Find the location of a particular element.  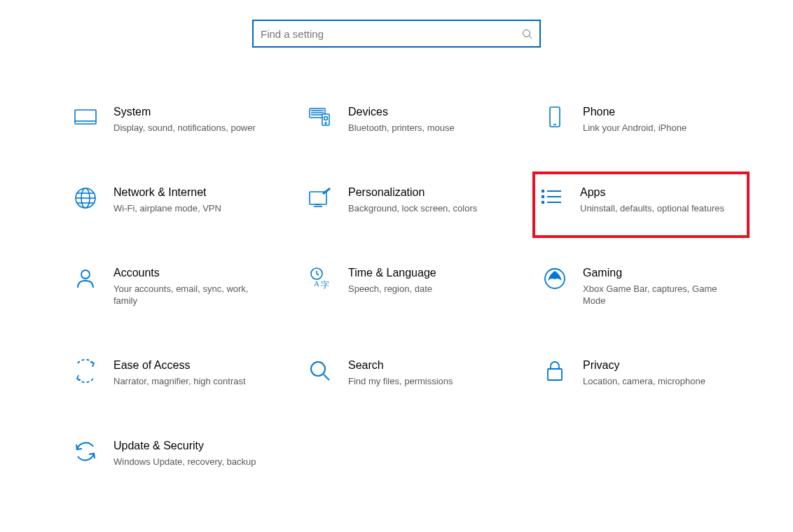

tile-desc: Speech, region, date is located at coordinates (392, 288).